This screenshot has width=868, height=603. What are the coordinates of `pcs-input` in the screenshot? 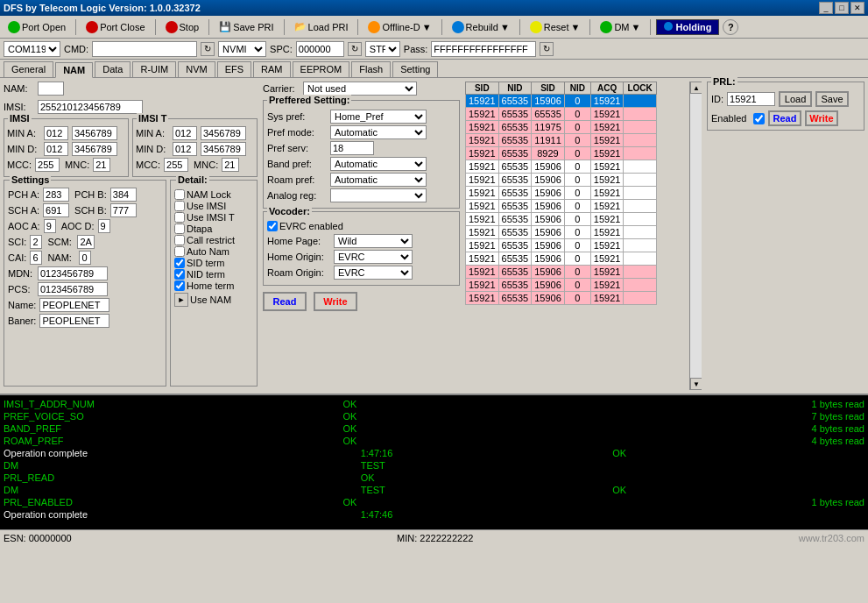 It's located at (73, 289).